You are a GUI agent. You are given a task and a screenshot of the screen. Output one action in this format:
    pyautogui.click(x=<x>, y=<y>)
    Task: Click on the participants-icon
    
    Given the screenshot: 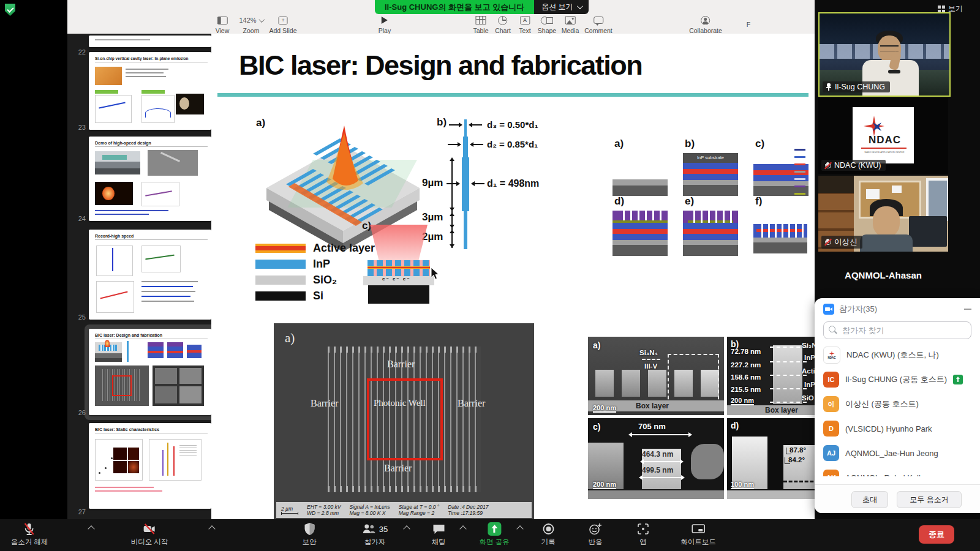 What is the action you would take?
    pyautogui.click(x=369, y=529)
    